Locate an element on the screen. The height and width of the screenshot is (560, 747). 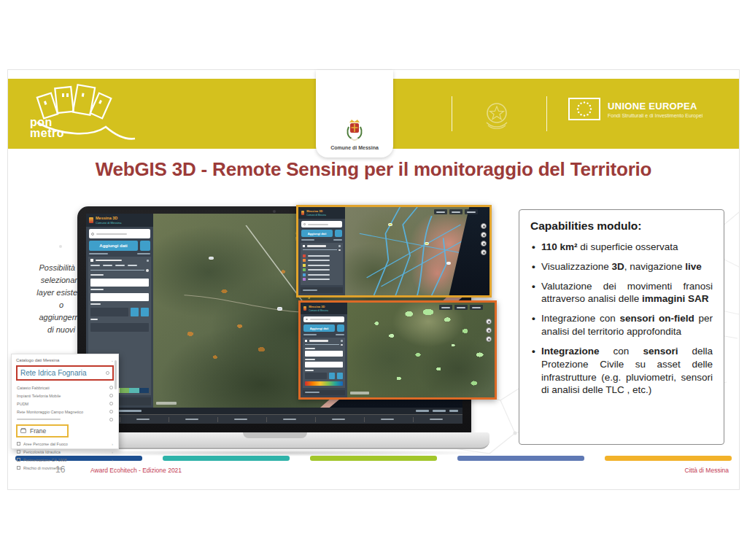
legend-color-swatch is located at coordinates (304, 275).